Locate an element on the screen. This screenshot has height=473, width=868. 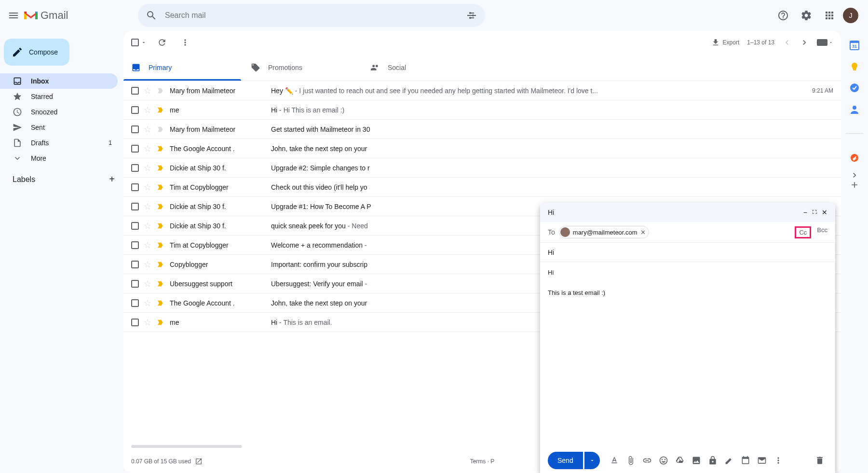
streak-icon is located at coordinates (854, 158).